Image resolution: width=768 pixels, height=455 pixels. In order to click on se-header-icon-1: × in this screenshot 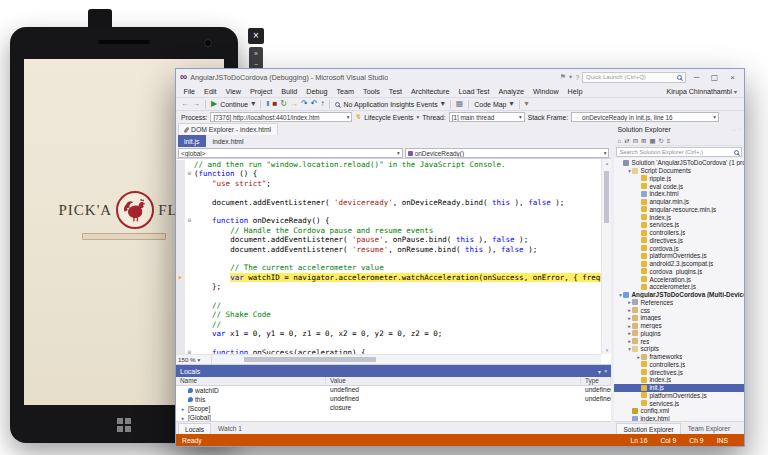, I will do `click(739, 130)`.